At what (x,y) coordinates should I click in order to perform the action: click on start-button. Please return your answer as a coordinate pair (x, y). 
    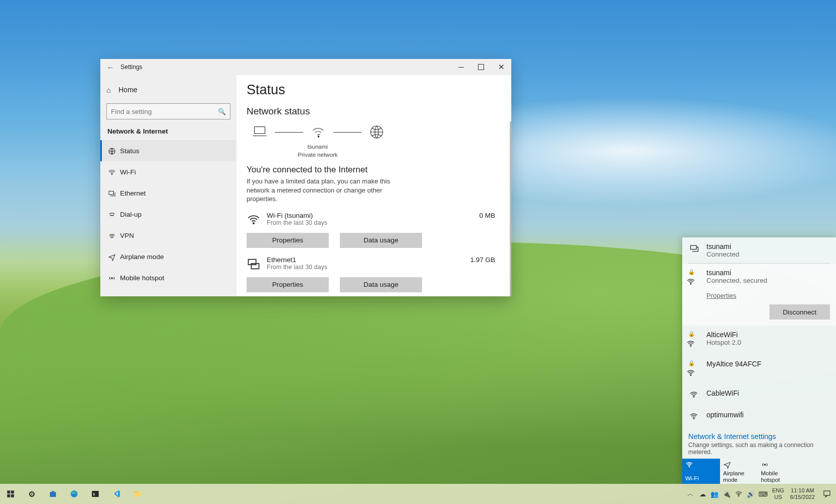
    Looking at the image, I should click on (11, 494).